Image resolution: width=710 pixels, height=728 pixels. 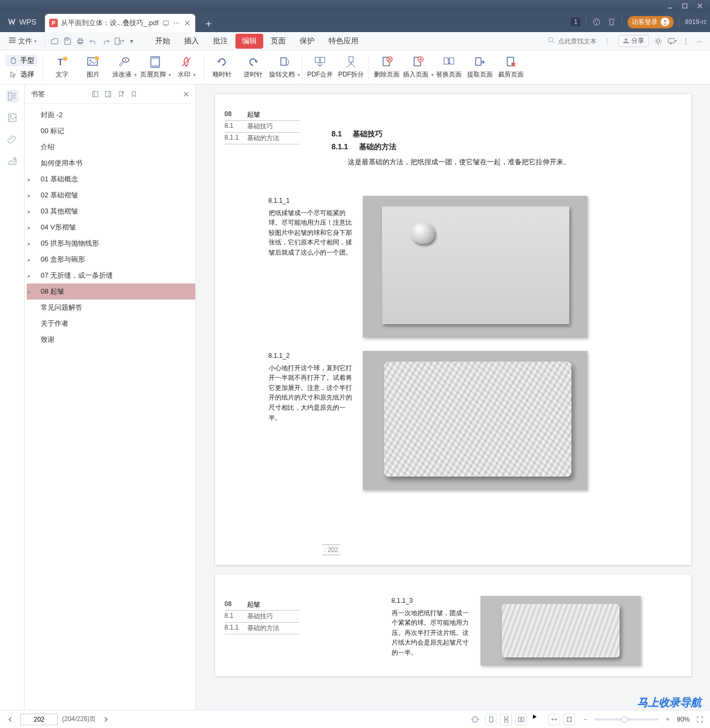 I want to click on open-folder-icon, so click(x=55, y=41).